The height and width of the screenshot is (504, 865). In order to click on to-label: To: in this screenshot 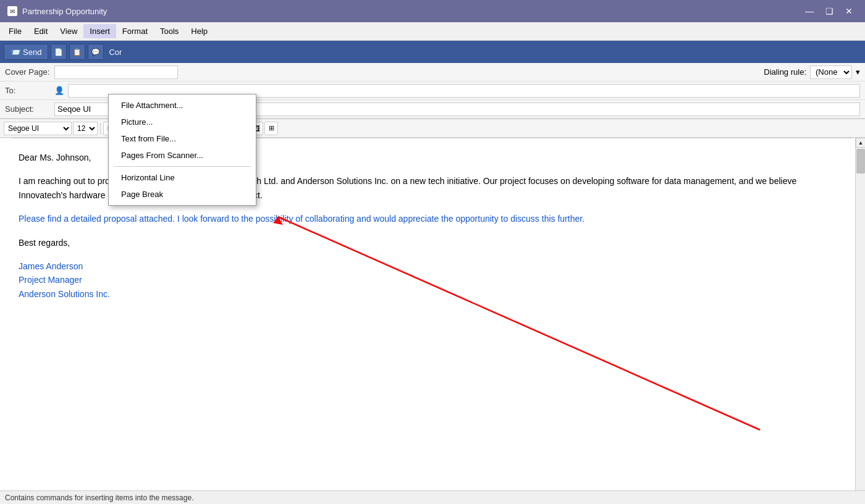, I will do `click(30, 90)`.